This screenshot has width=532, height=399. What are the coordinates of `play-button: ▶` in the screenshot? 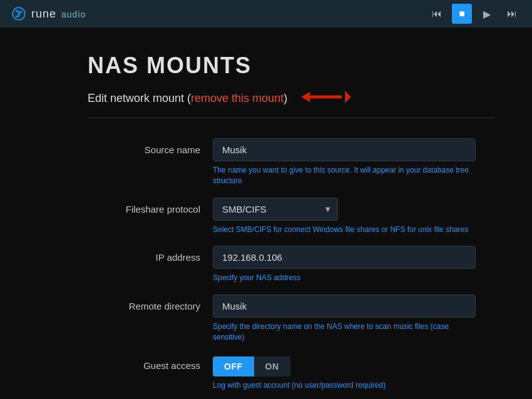 It's located at (487, 14).